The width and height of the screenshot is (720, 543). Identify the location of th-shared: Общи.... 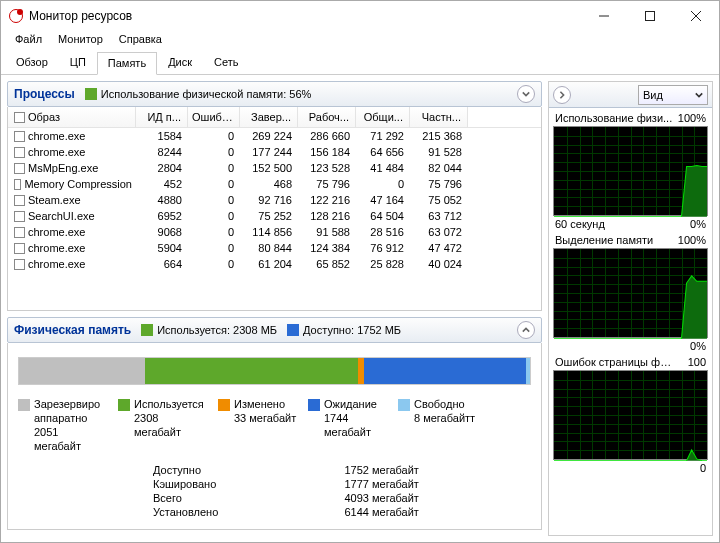
(383, 117).